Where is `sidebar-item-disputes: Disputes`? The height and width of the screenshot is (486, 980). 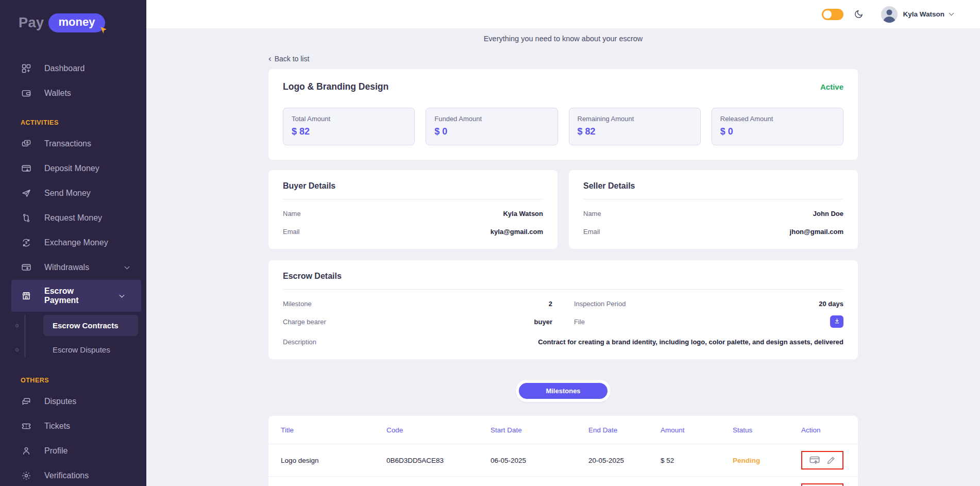
sidebar-item-disputes: Disputes is located at coordinates (73, 401).